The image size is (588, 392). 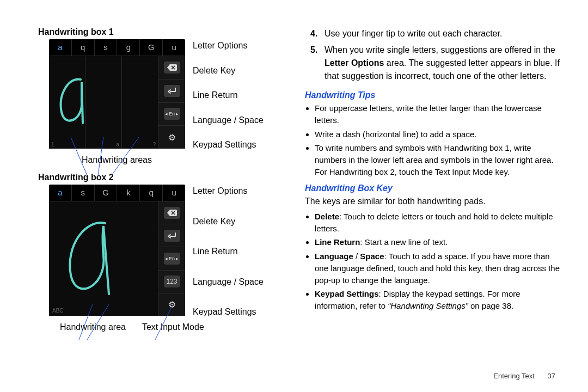 What do you see at coordinates (438, 114) in the screenshot?
I see `tip-item: For uppercase letters, write the letter …` at bounding box center [438, 114].